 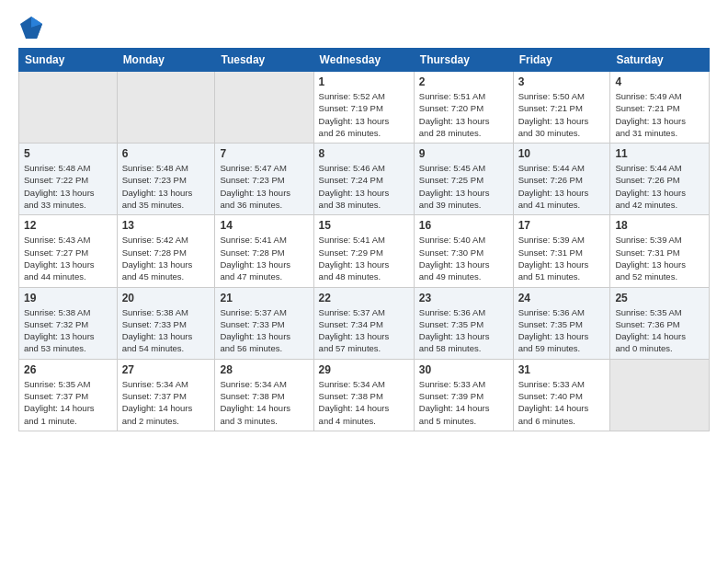 What do you see at coordinates (68, 403) in the screenshot?
I see `day-info: Sunrise: 5:35 AM Sunset: 7:37 PM Dayligh…` at bounding box center [68, 403].